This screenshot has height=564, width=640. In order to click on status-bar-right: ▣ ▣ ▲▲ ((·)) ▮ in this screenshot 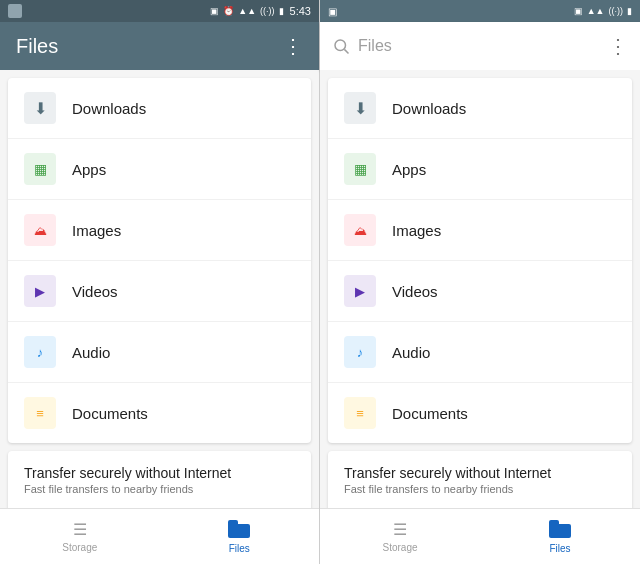, I will do `click(480, 11)`.